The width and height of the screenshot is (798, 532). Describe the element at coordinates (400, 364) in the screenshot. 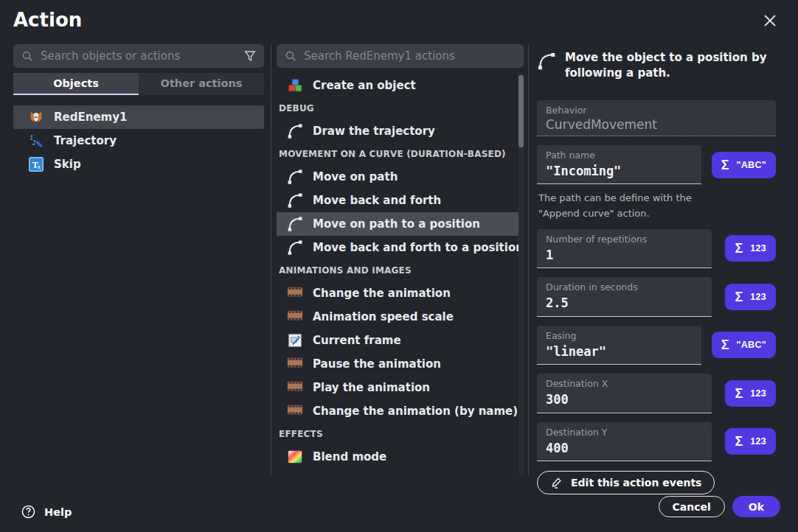

I see `action-item-pause-the-animation: Pause the animation` at that location.